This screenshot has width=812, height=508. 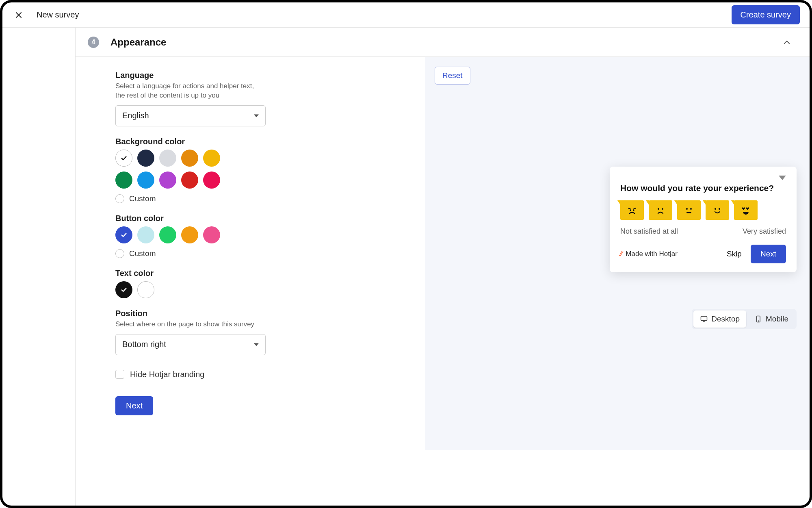 What do you see at coordinates (652, 254) in the screenshot?
I see `hotjar-branding-text: Made with Hotjar` at bounding box center [652, 254].